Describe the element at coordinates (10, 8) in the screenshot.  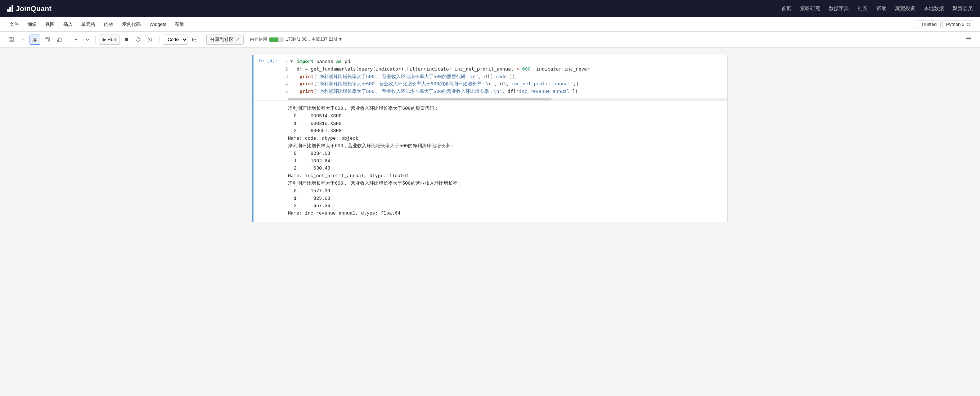
I see `logo-icon` at that location.